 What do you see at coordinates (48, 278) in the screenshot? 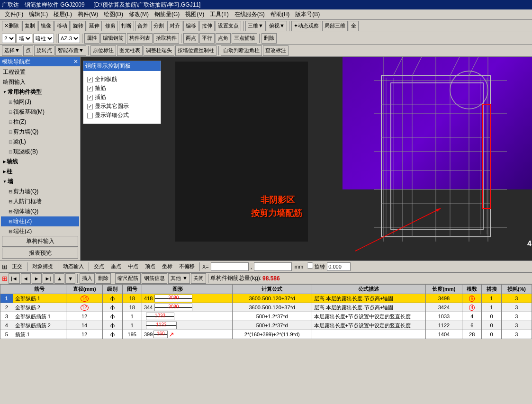
I see `nav-last-btn: ►|` at bounding box center [48, 278].